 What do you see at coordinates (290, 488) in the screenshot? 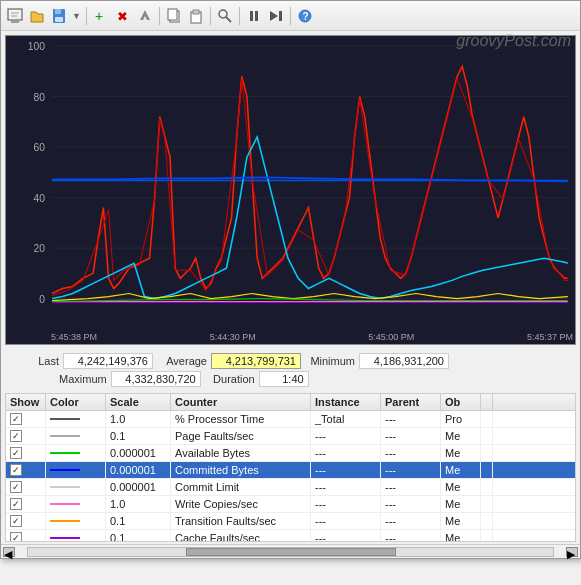
I see `table-row: 0.000001Commit Limit------Me` at bounding box center [290, 488].